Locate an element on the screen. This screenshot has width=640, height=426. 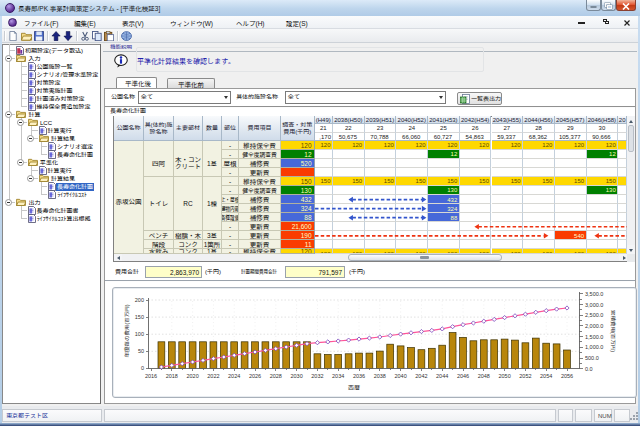
svg-text: 2044 is located at coordinates (442, 376).